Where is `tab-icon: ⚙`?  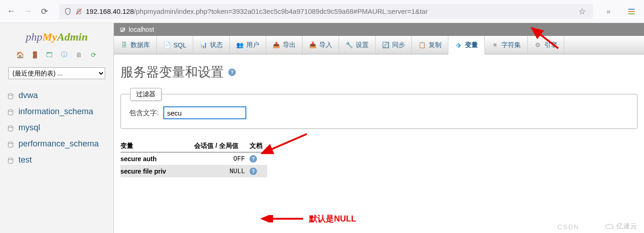
tab-icon: ⚙ is located at coordinates (538, 45).